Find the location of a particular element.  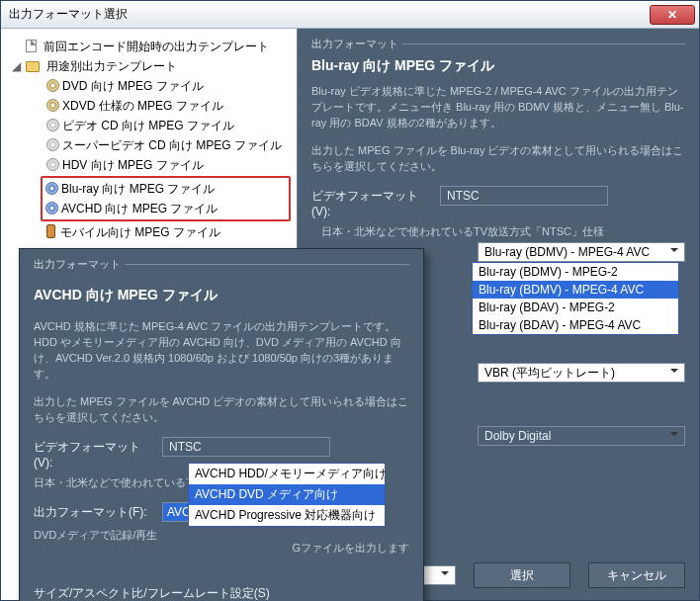

cancel-button: キャンセル is located at coordinates (637, 575).